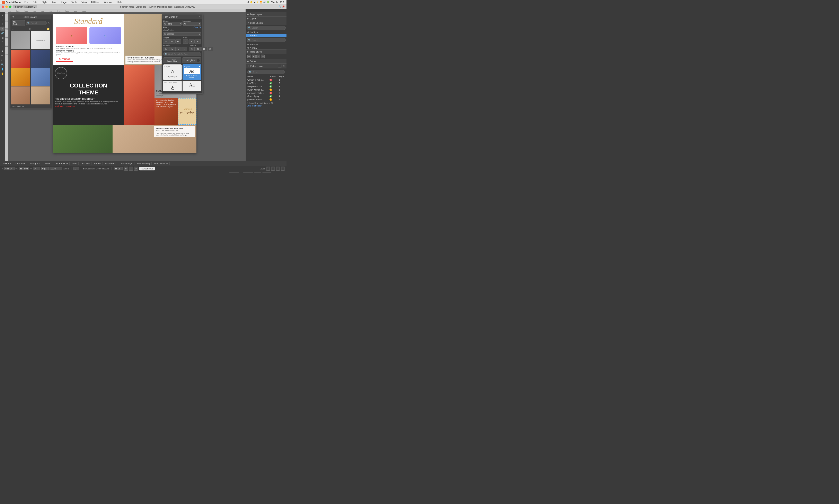 The image size is (839, 504). Describe the element at coordinates (266, 80) in the screenshot. I see `pl-table-row: woman-in-red-st... ! 1` at that location.